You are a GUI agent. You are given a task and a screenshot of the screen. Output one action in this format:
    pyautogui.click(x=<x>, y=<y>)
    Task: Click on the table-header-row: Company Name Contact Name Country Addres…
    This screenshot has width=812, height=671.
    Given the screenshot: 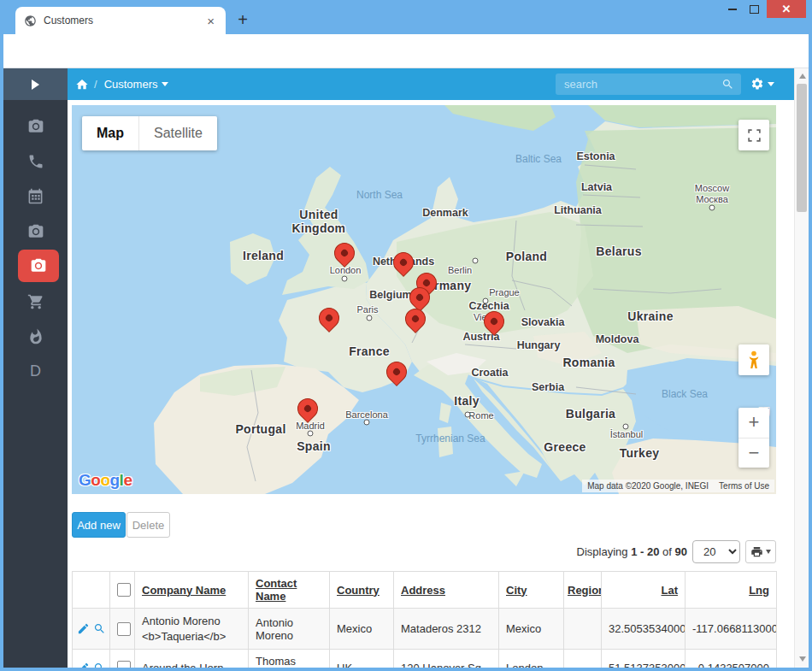 What is the action you would take?
    pyautogui.click(x=425, y=590)
    